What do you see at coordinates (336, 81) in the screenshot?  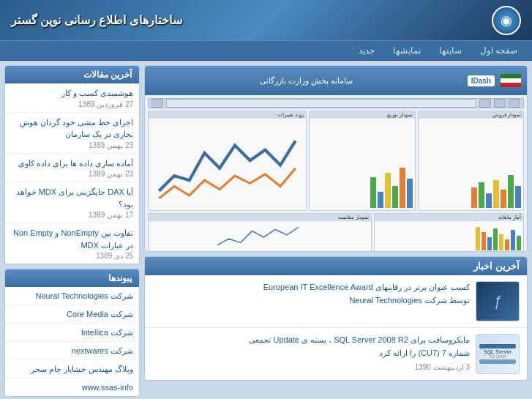 I see `dashboard-header: IDash سامانه پخش وزارت بازرگانی` at bounding box center [336, 81].